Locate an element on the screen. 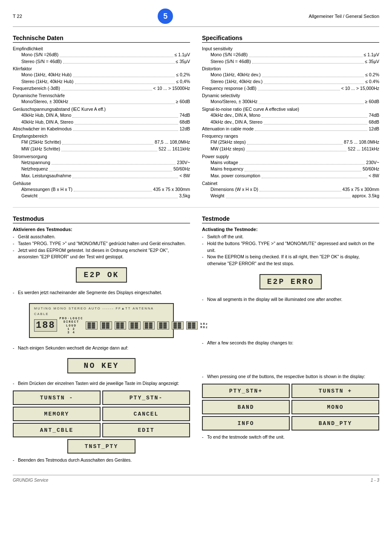  spec-label: 40kHz dev., DIN A, Mono is located at coordinates (231, 115).